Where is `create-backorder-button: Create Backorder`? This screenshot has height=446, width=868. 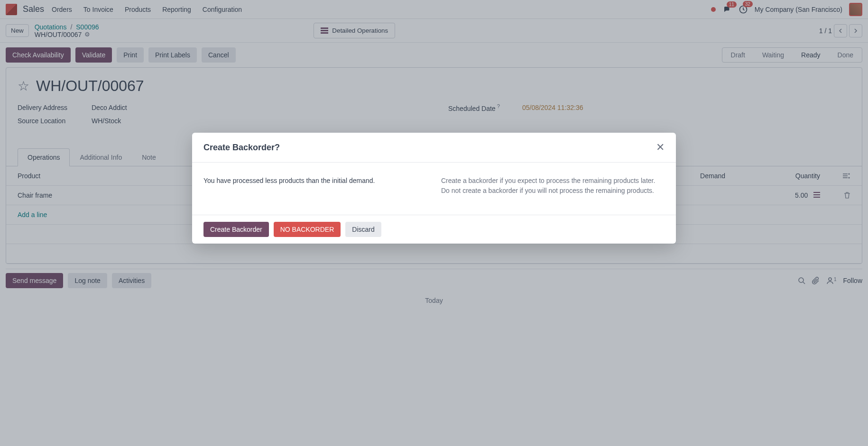
create-backorder-button: Create Backorder is located at coordinates (236, 229).